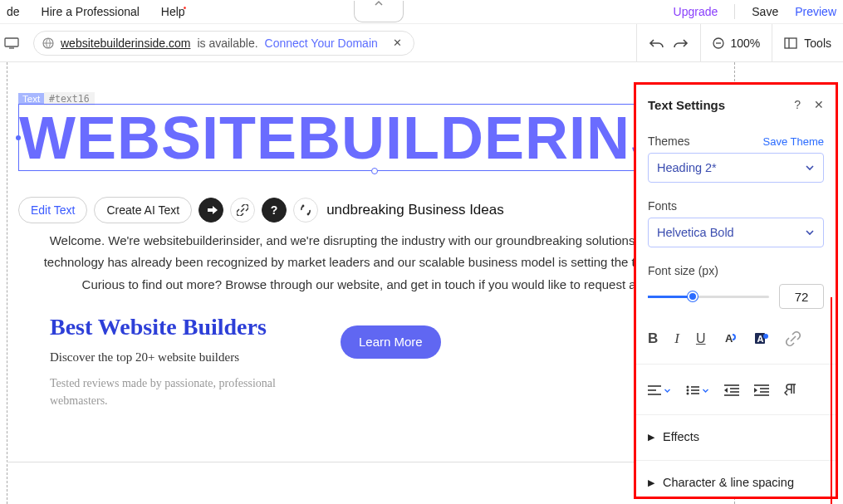  What do you see at coordinates (48, 43) in the screenshot?
I see `globe-icon` at bounding box center [48, 43].